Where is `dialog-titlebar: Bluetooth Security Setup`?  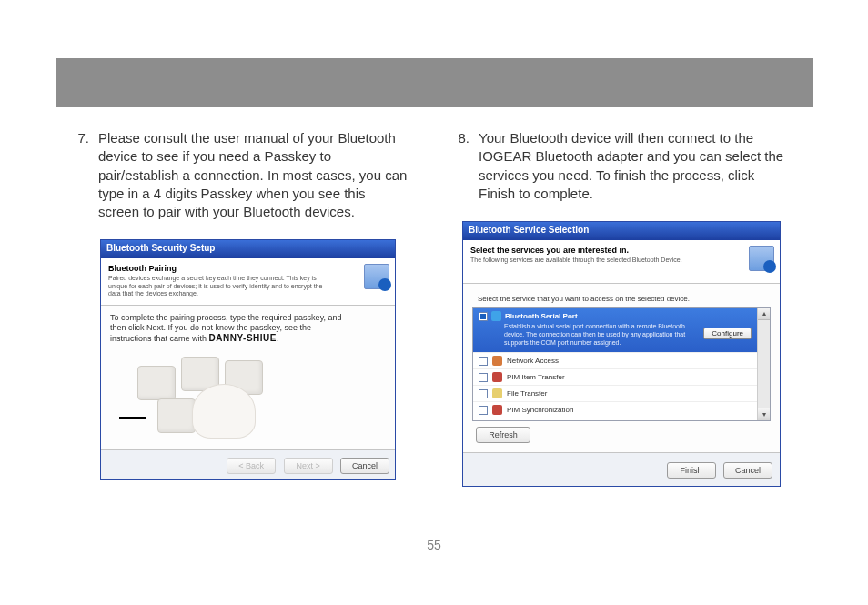
dialog-titlebar: Bluetooth Security Setup is located at coordinates (247, 249).